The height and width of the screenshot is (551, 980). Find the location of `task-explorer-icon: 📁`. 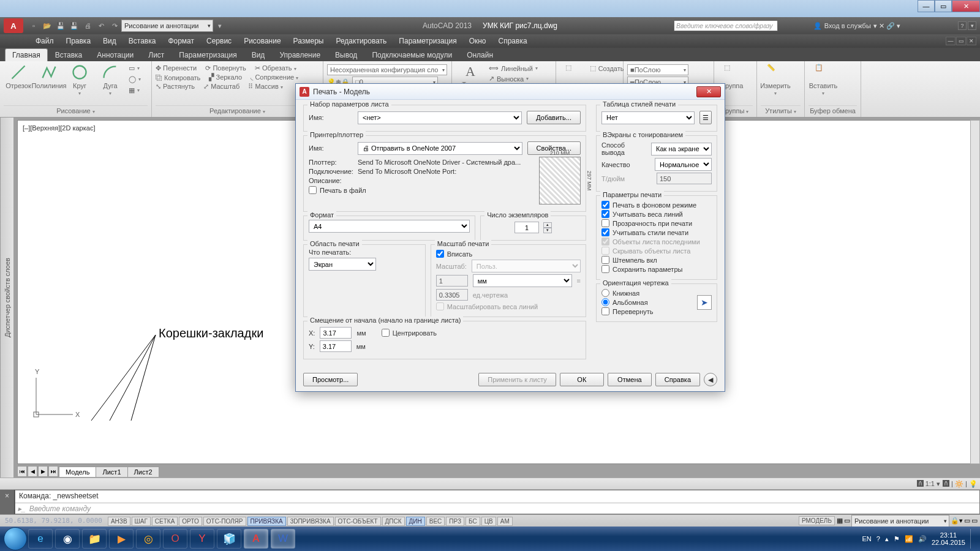

task-explorer-icon: 📁 is located at coordinates (94, 539).